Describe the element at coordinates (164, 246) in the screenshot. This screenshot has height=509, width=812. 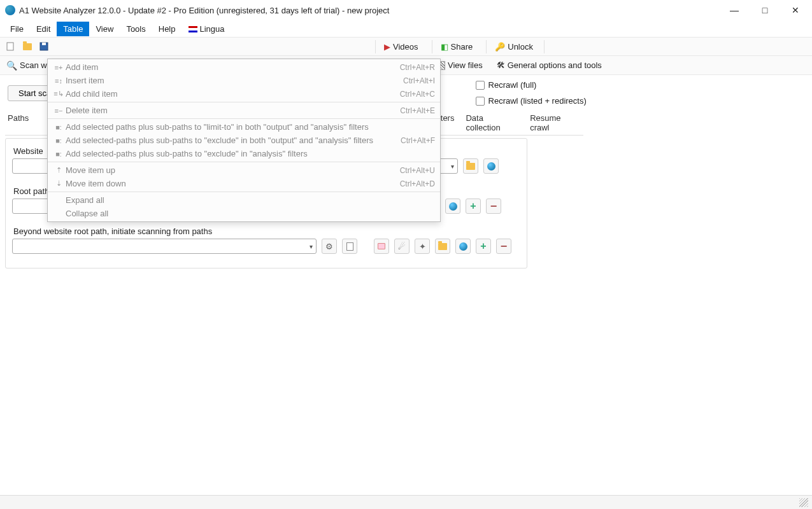
I see `beyond-input` at that location.